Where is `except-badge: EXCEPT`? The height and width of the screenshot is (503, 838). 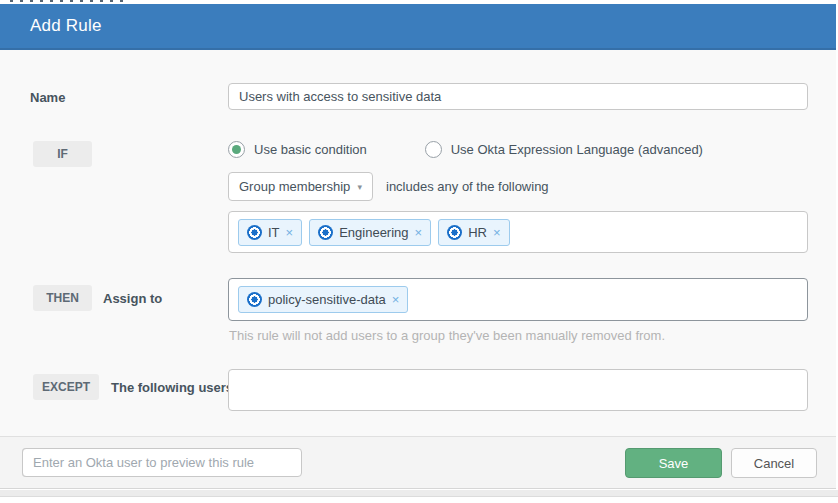 except-badge: EXCEPT is located at coordinates (66, 387).